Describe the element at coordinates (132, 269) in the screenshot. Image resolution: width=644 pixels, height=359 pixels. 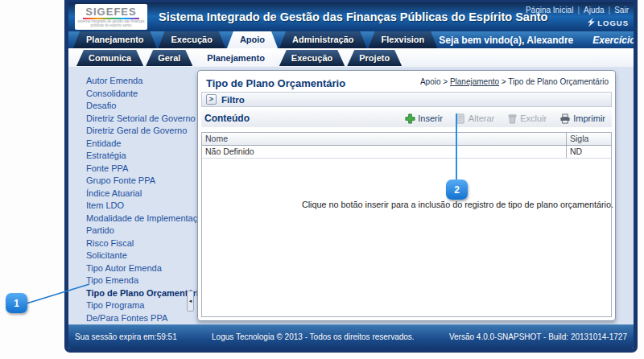
I see `sidebar-item-tipo-autor-emenda: Tipo Autor Emenda` at that location.